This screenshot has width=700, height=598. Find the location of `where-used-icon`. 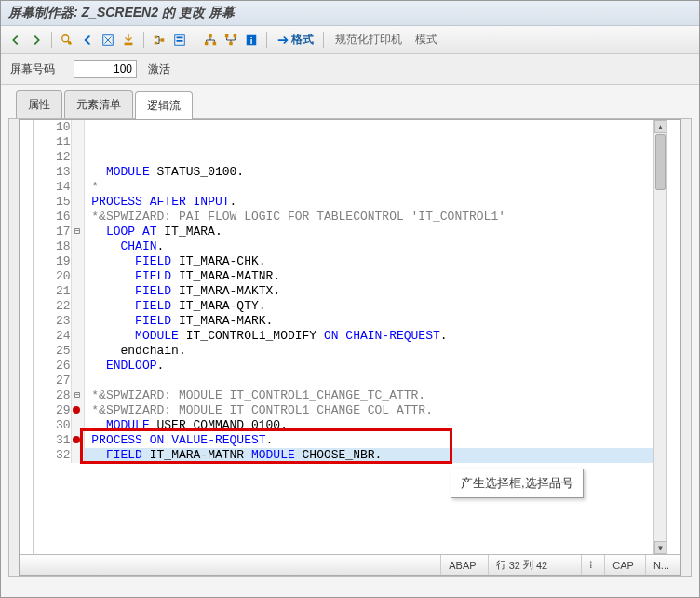

where-used-icon is located at coordinates (231, 40).